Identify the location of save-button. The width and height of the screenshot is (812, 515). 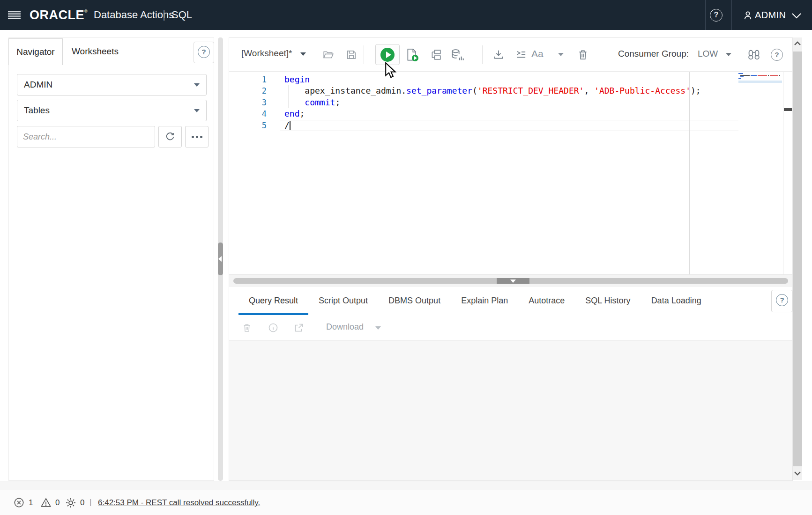
(351, 55).